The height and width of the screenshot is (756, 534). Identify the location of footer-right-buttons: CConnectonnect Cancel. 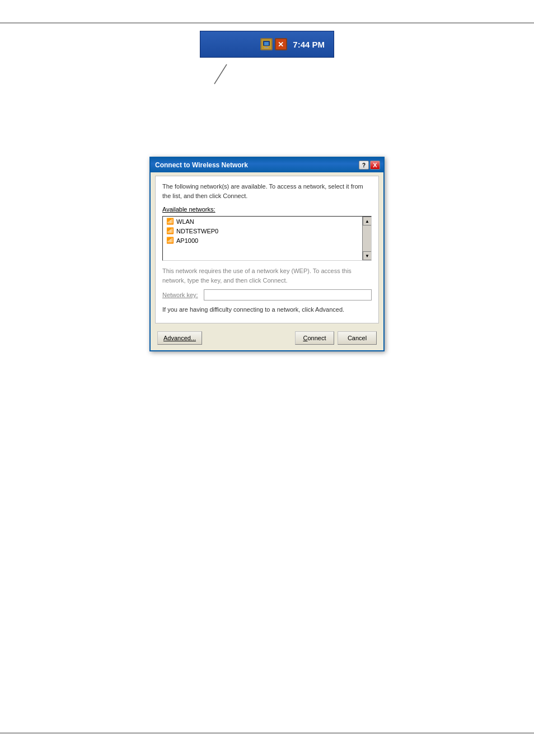
(336, 338).